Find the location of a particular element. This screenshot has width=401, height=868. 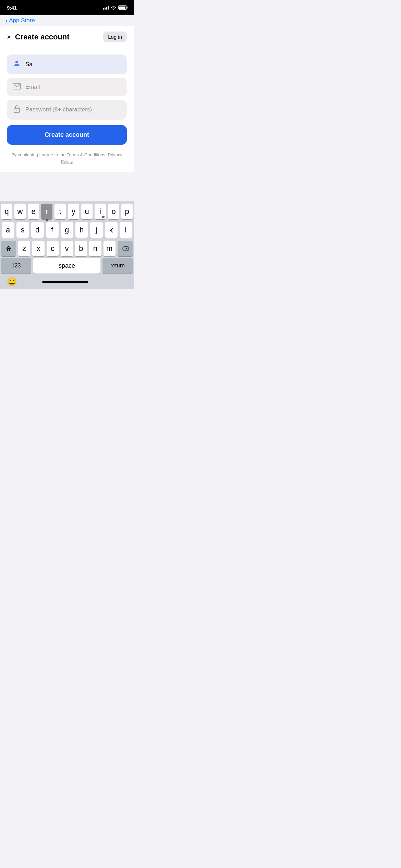

key-j: j is located at coordinates (97, 230).